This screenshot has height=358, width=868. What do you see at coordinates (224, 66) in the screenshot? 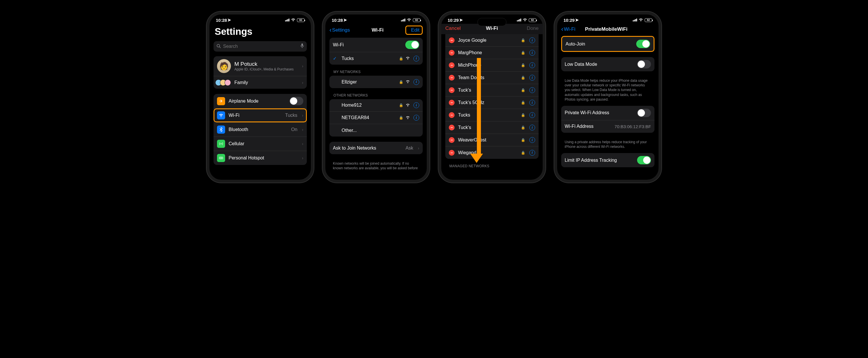
I see `avatar: 🧑` at bounding box center [224, 66].